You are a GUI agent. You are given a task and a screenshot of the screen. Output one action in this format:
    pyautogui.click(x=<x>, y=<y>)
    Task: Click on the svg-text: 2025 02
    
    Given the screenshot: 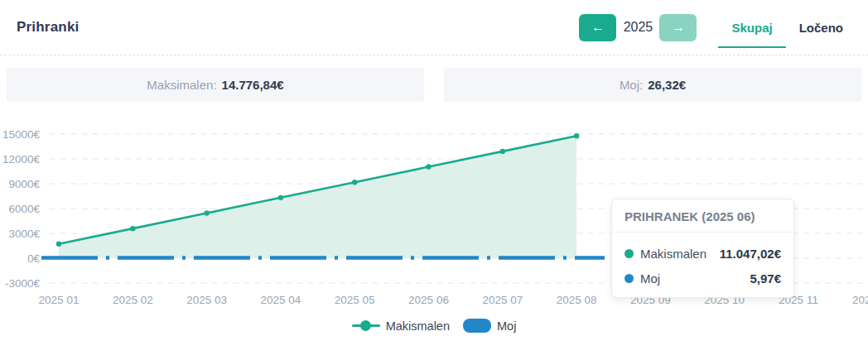 What is the action you would take?
    pyautogui.click(x=133, y=300)
    